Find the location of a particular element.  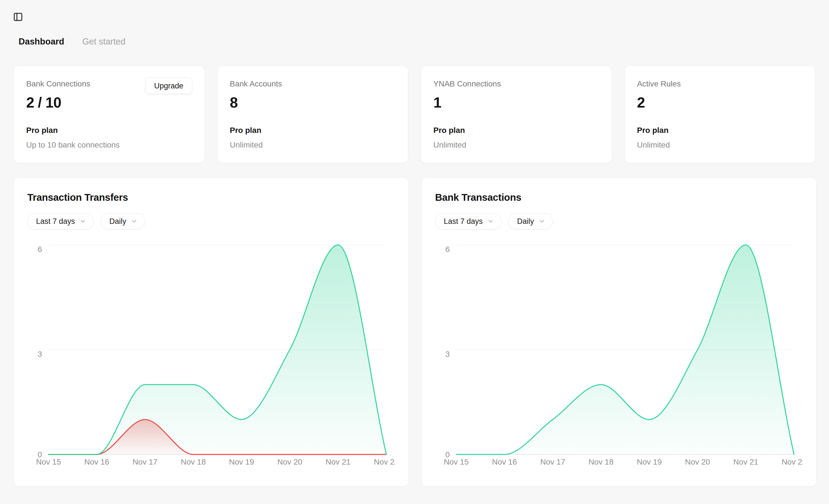

upgrade-button: Upgrade is located at coordinates (169, 86).